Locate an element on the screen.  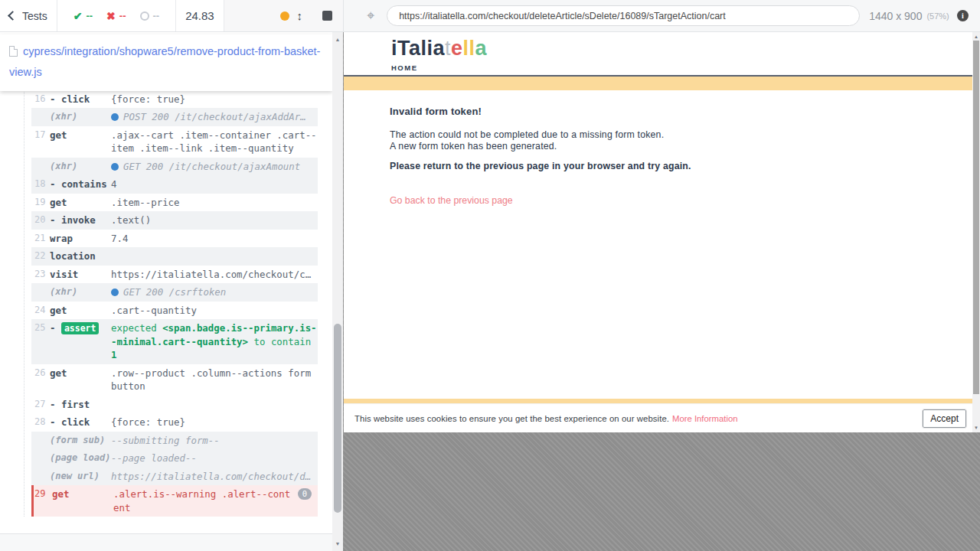
command-name: (new url) is located at coordinates (80, 477).